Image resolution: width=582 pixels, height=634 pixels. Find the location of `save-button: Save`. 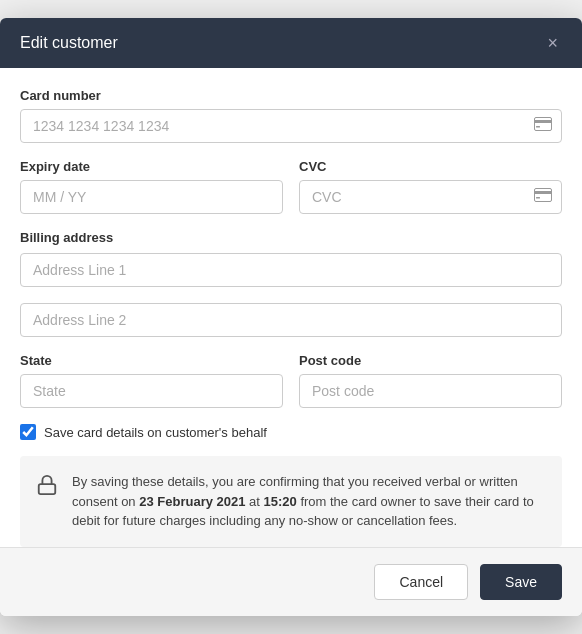

save-button: Save is located at coordinates (521, 582).